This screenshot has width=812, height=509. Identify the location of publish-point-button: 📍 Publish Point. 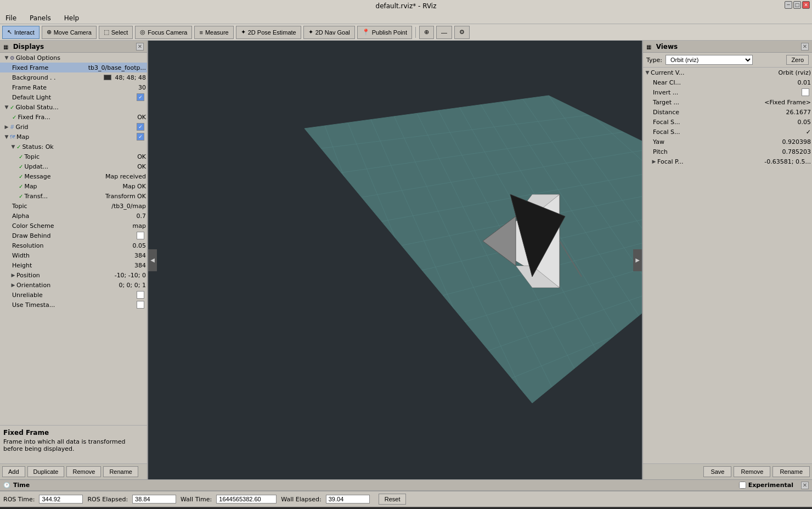
(385, 32).